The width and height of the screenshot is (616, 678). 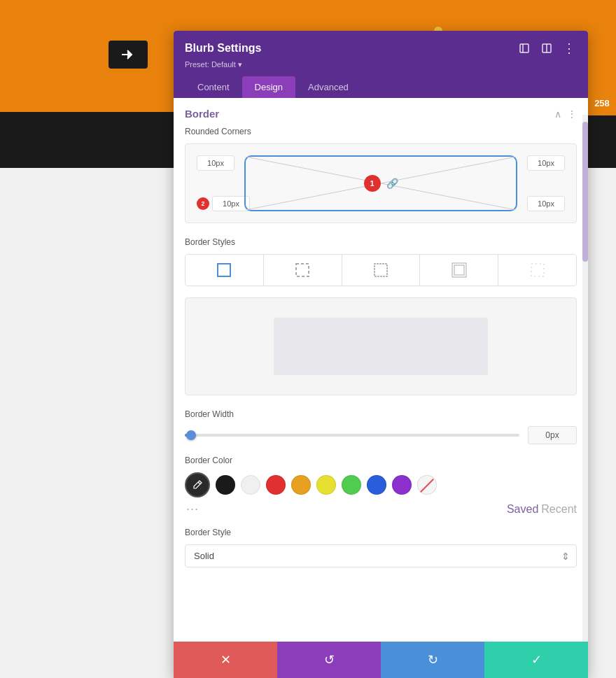 What do you see at coordinates (381, 414) in the screenshot?
I see `border-width-label: Border Width` at bounding box center [381, 414].